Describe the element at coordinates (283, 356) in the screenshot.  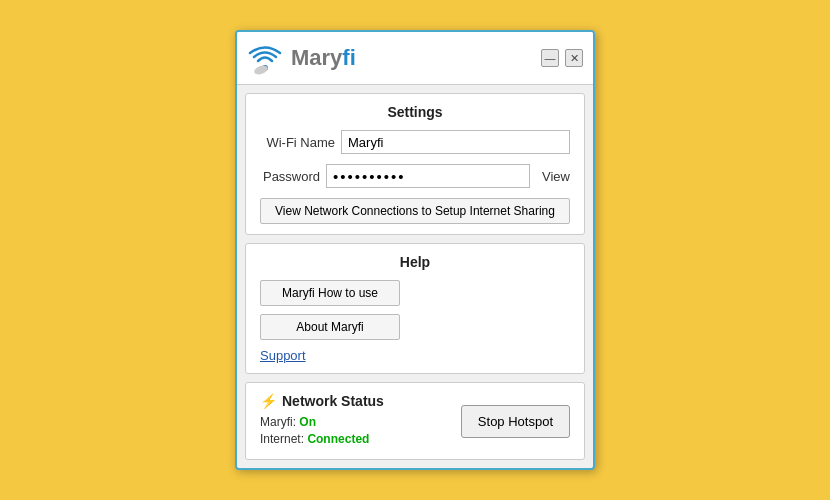
I see `support-link: Support` at that location.